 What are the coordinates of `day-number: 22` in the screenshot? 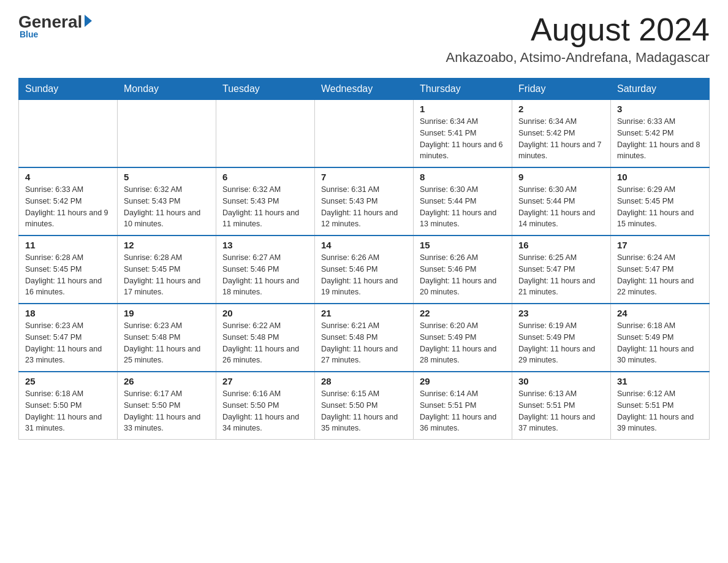 It's located at (463, 313).